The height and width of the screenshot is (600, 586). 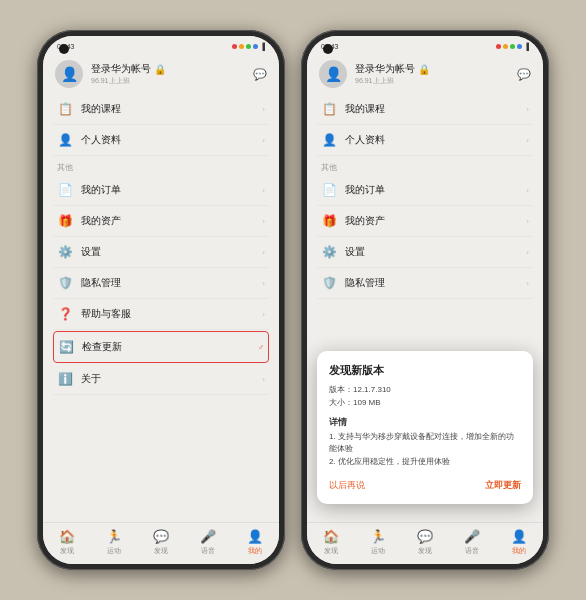 I want to click on update-dialog: 发现新版本 版本：12.1.7.310 大小：109 MB 详情 1. 支持与华…, so click(x=425, y=428).